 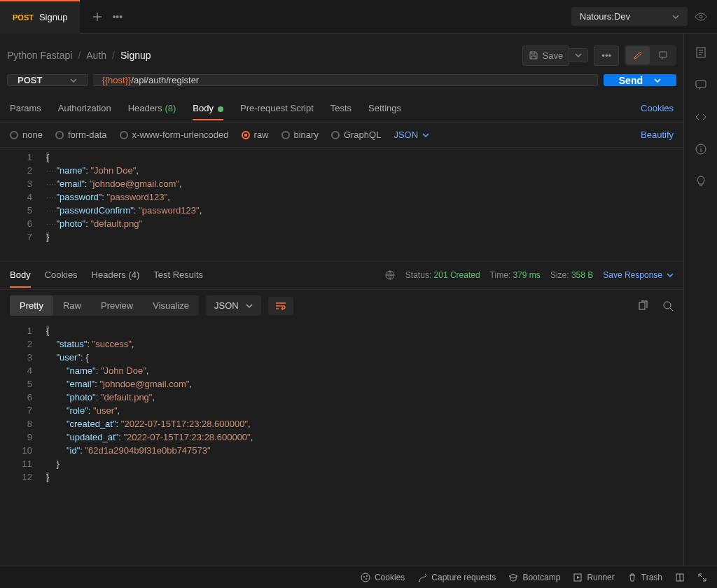 I want to click on environment-quick-look, so click(x=701, y=17).